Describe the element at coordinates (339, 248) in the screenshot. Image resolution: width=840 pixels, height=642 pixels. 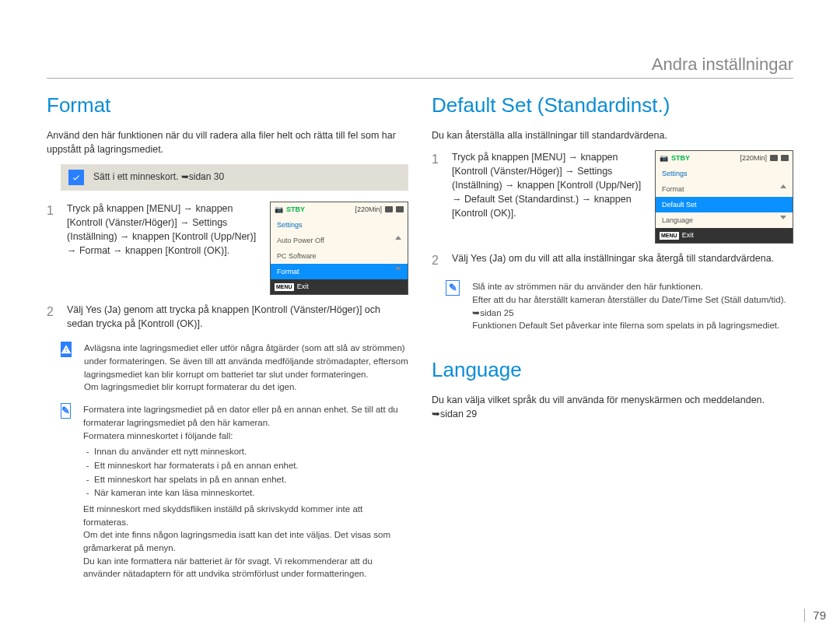
I see `lcd-format: 📷 STBY [220Min] Settings Auto Power Off …` at that location.